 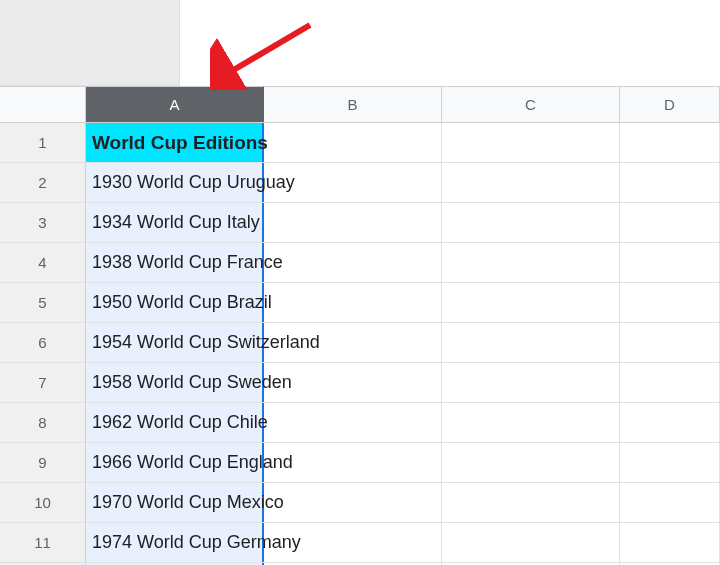 What do you see at coordinates (670, 422) in the screenshot?
I see `cell-d8` at bounding box center [670, 422].